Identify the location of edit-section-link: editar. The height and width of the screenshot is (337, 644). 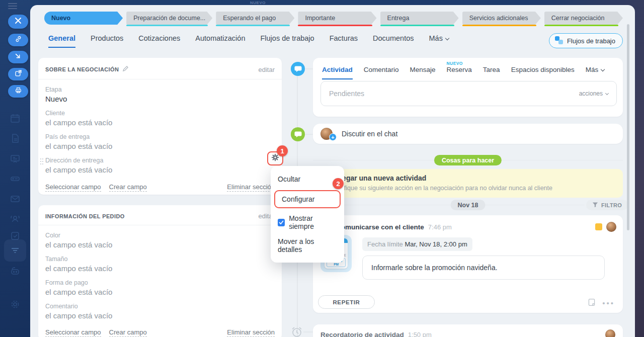
(267, 69).